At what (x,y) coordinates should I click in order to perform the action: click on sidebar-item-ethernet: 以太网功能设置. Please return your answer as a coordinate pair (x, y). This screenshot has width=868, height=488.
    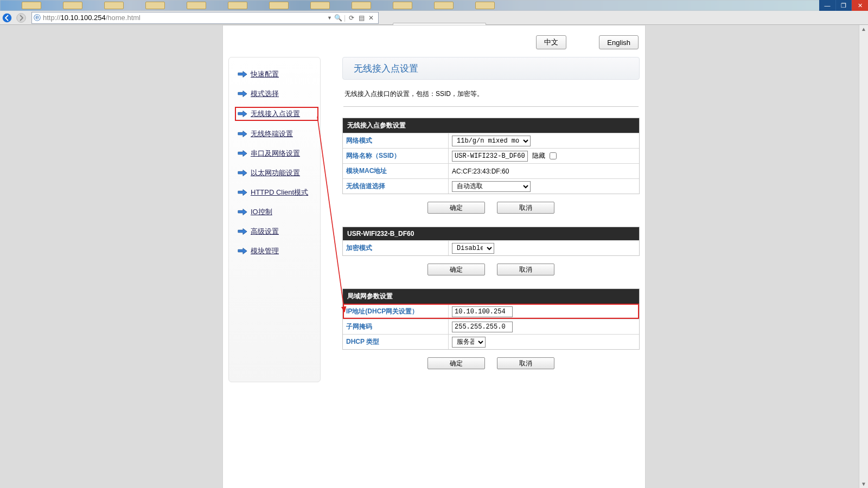
    Looking at the image, I should click on (277, 173).